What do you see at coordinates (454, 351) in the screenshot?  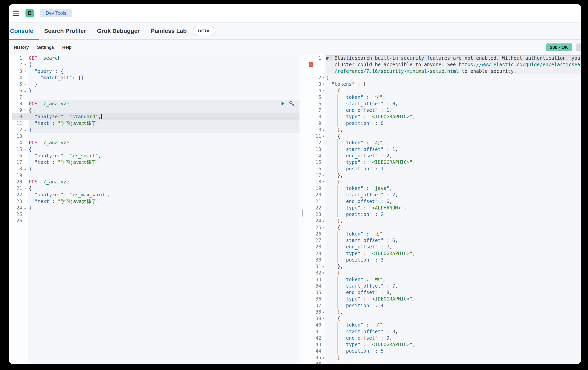 I see `code-line-content: "position" : 5` at bounding box center [454, 351].